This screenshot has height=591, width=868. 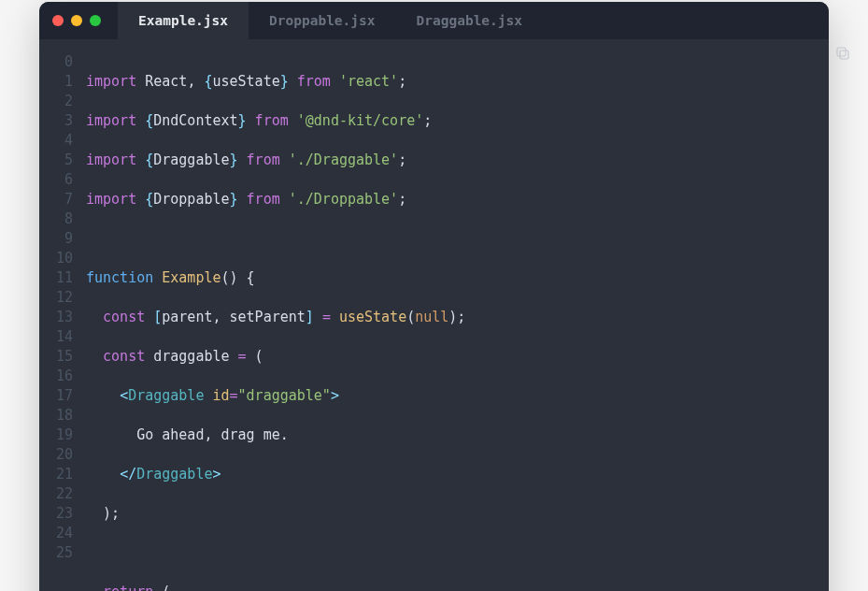 I want to click on line-number: 18, so click(x=61, y=415).